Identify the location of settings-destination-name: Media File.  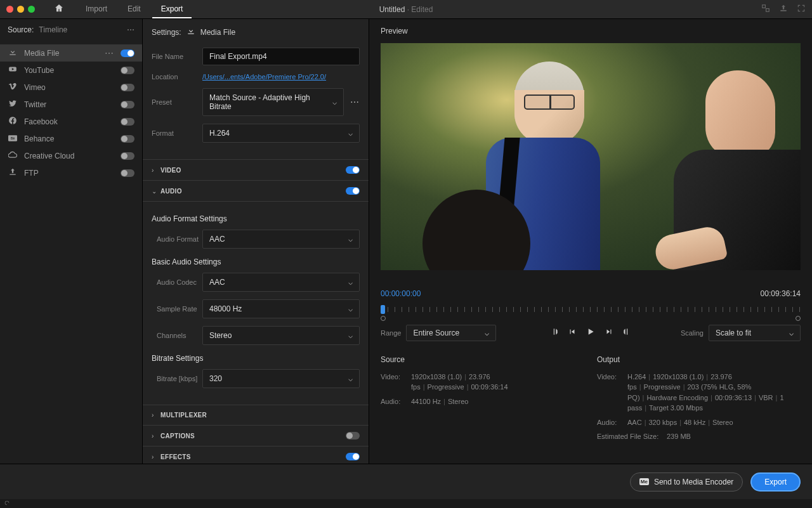
(218, 32).